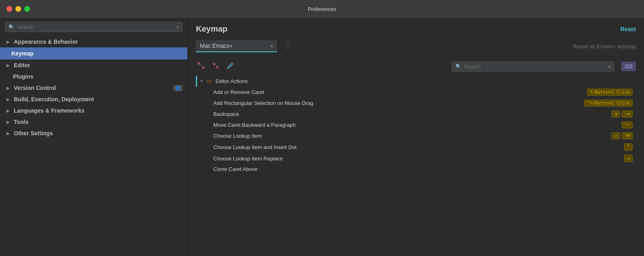  What do you see at coordinates (49, 111) in the screenshot?
I see `sidebar-item-label: Languages & Frameworks` at bounding box center [49, 111].